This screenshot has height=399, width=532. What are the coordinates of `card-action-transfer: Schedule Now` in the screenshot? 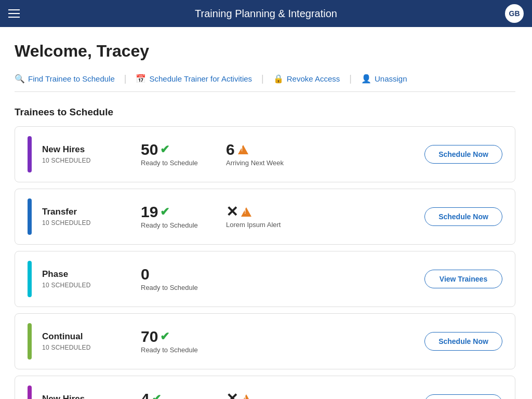 It's located at (463, 217).